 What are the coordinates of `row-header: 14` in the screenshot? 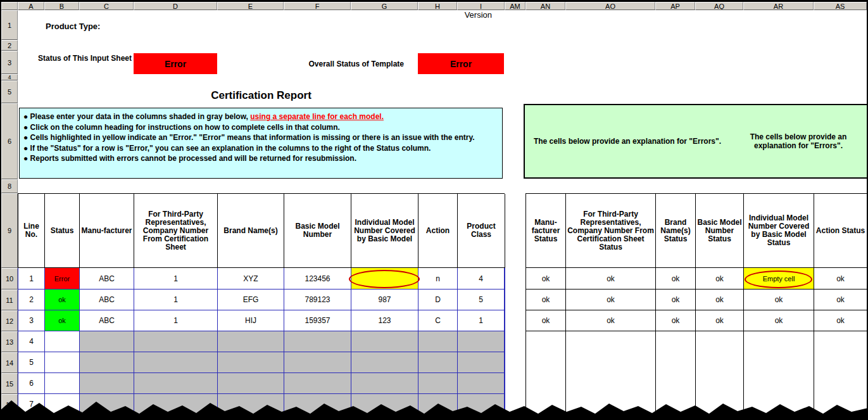 It's located at (9, 362).